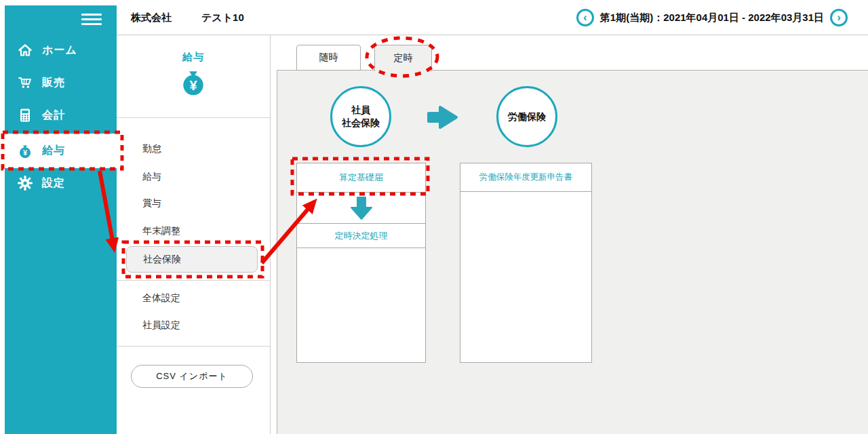  What do you see at coordinates (527, 117) in the screenshot?
I see `flow-circle-label: 労働保険` at bounding box center [527, 117].